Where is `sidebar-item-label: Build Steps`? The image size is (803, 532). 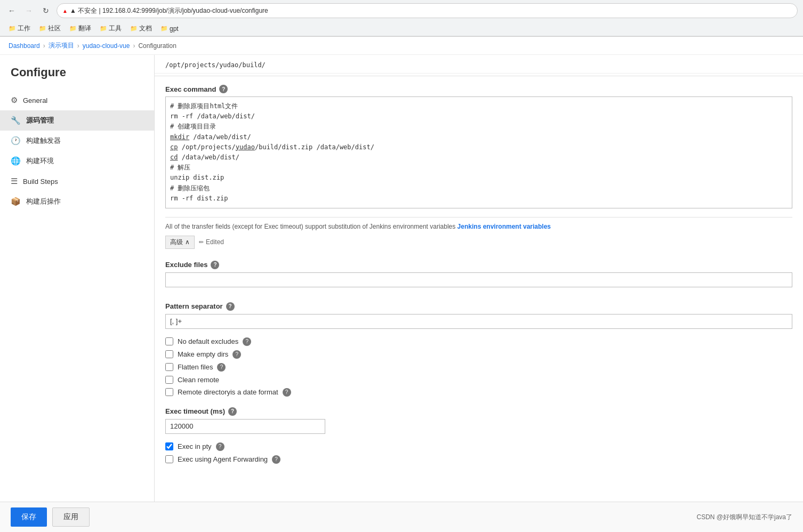 sidebar-item-label: Build Steps is located at coordinates (41, 181).